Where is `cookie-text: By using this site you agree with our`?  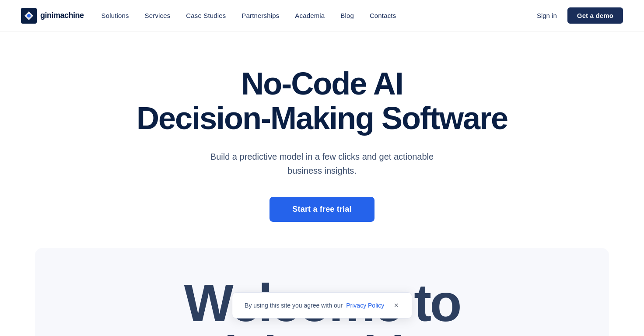
cookie-text: By using this site you agree with our is located at coordinates (294, 305).